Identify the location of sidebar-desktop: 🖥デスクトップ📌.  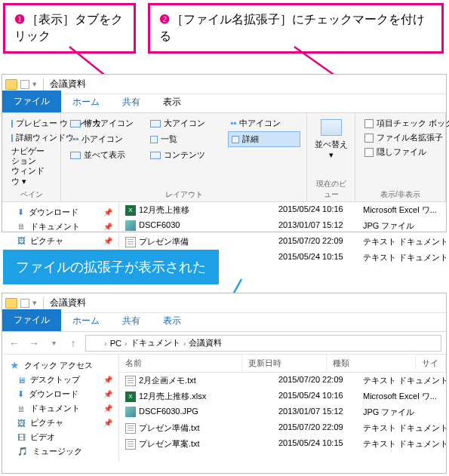
(60, 380).